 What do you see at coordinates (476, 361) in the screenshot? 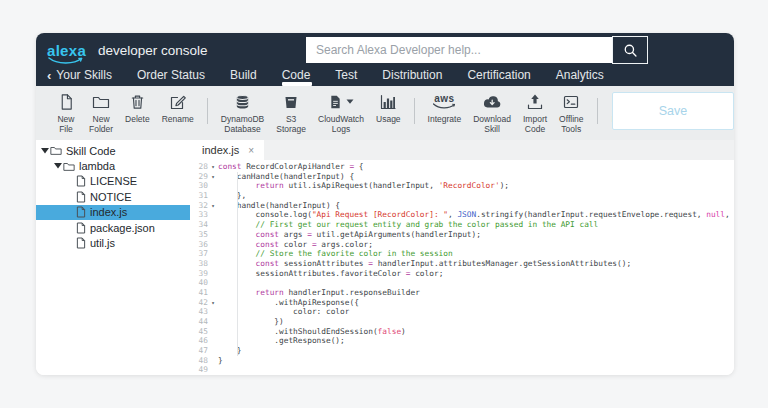
I see `code-text: }` at bounding box center [476, 361].